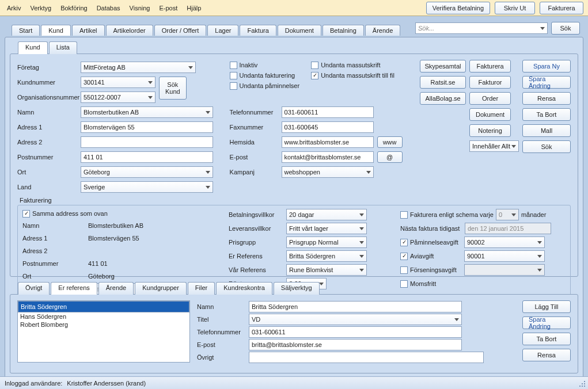 The width and height of the screenshot is (588, 389). Describe the element at coordinates (327, 270) in the screenshot. I see `our-ref-select: Rune Blomkvist` at that location.